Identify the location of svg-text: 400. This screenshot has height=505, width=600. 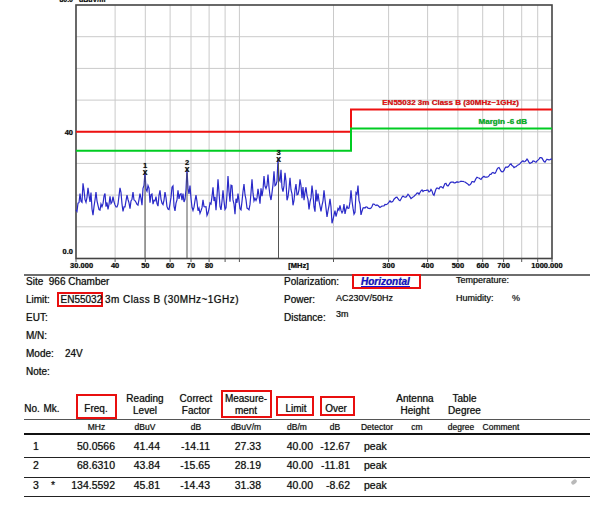
(428, 266).